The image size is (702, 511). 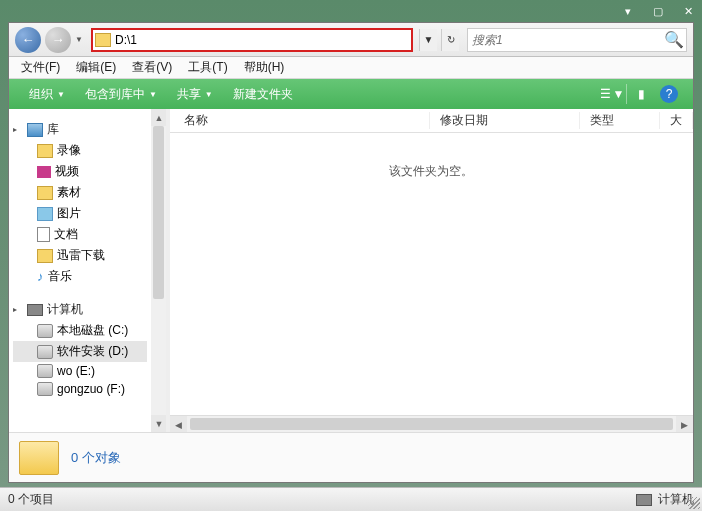 I want to click on search-icon: 🔍, so click(x=674, y=40).